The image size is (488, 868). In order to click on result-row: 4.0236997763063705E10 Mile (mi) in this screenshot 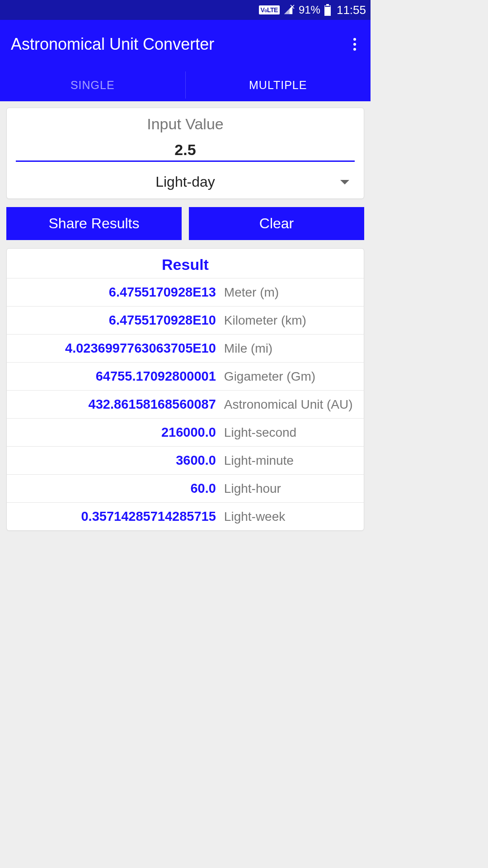, I will do `click(185, 348)`.